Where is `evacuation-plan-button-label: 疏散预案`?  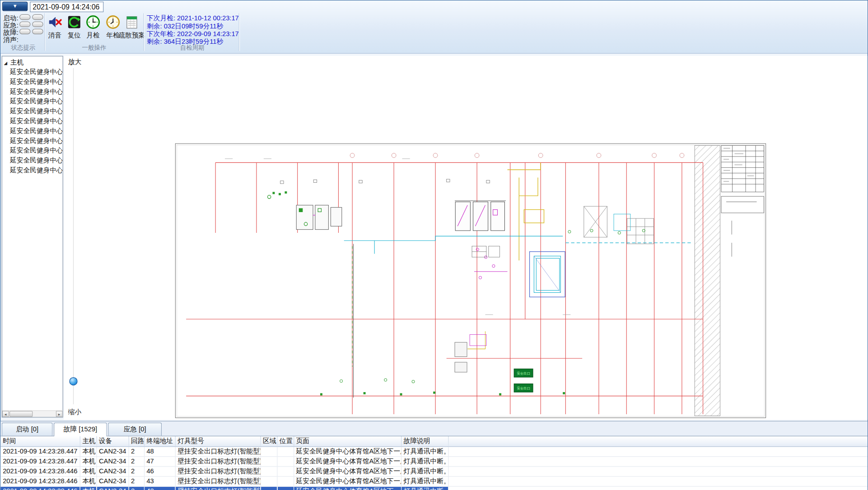
evacuation-plan-button-label: 疏散预案 is located at coordinates (132, 36).